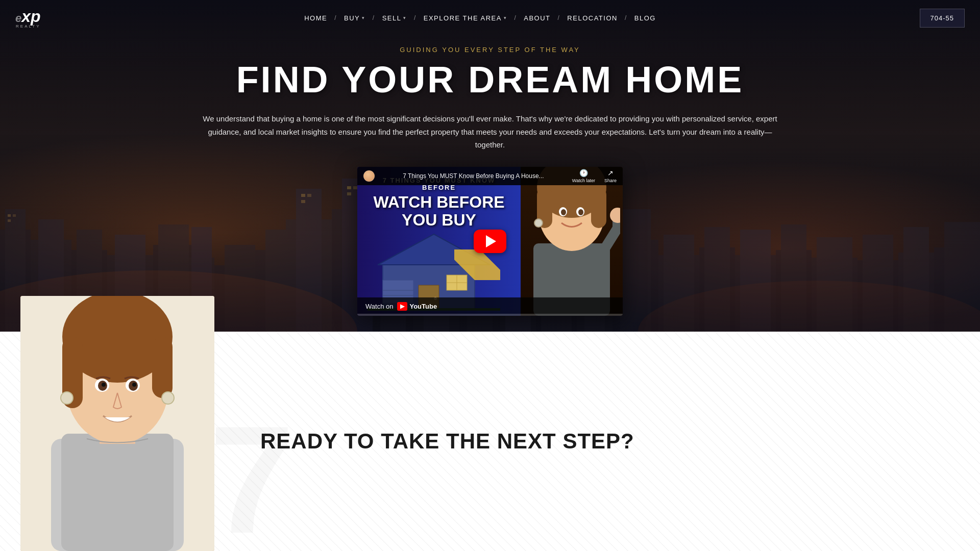  I want to click on watch-later-label: Watch later, so click(584, 181).